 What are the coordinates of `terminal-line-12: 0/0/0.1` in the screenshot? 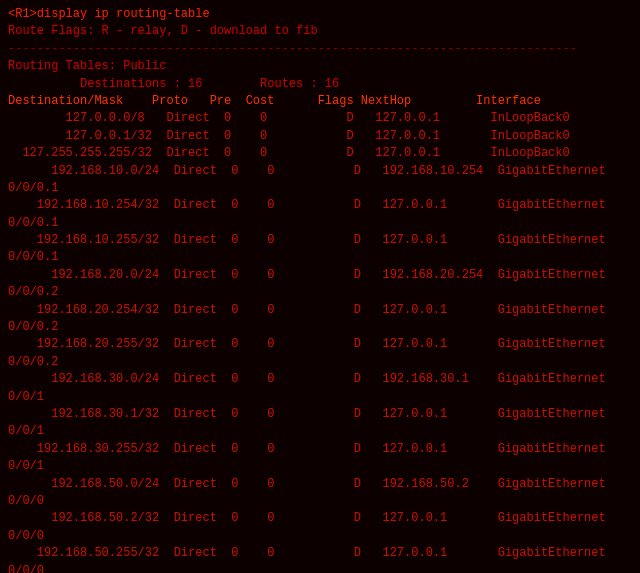 It's located at (320, 188).